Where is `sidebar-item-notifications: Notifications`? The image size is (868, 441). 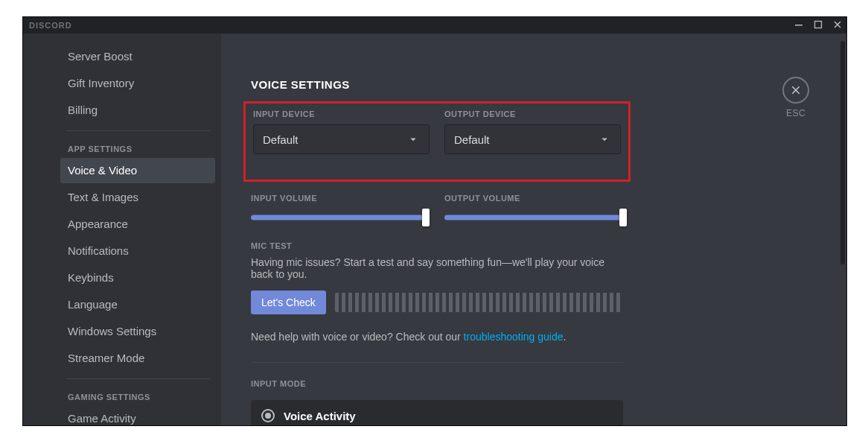 sidebar-item-notifications: Notifications is located at coordinates (138, 251).